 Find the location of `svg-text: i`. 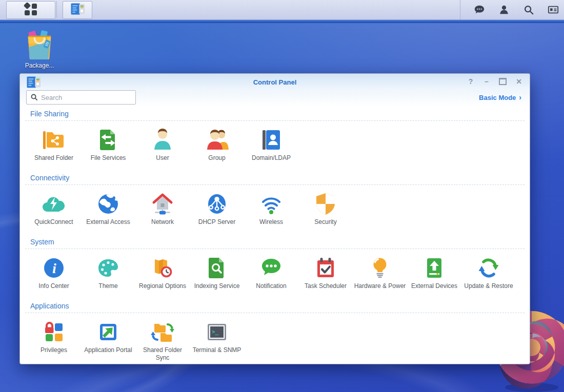

svg-text: i is located at coordinates (54, 269).